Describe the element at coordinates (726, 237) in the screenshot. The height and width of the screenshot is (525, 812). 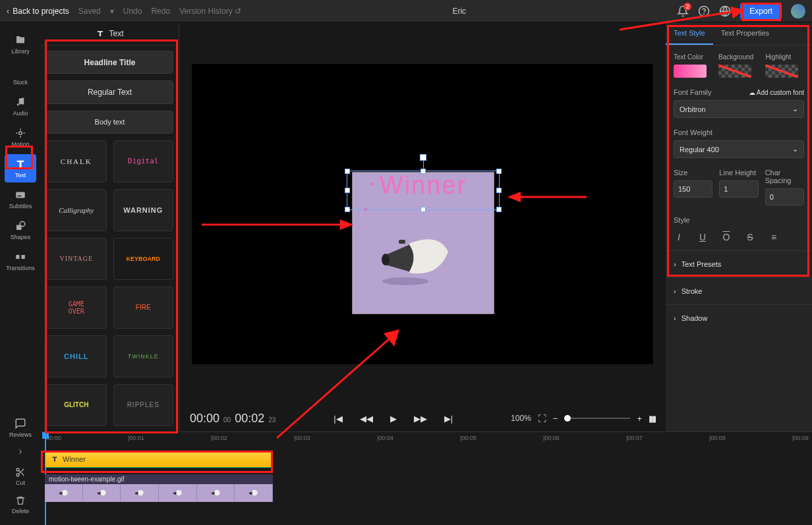
I see `overline-icon: O` at that location.